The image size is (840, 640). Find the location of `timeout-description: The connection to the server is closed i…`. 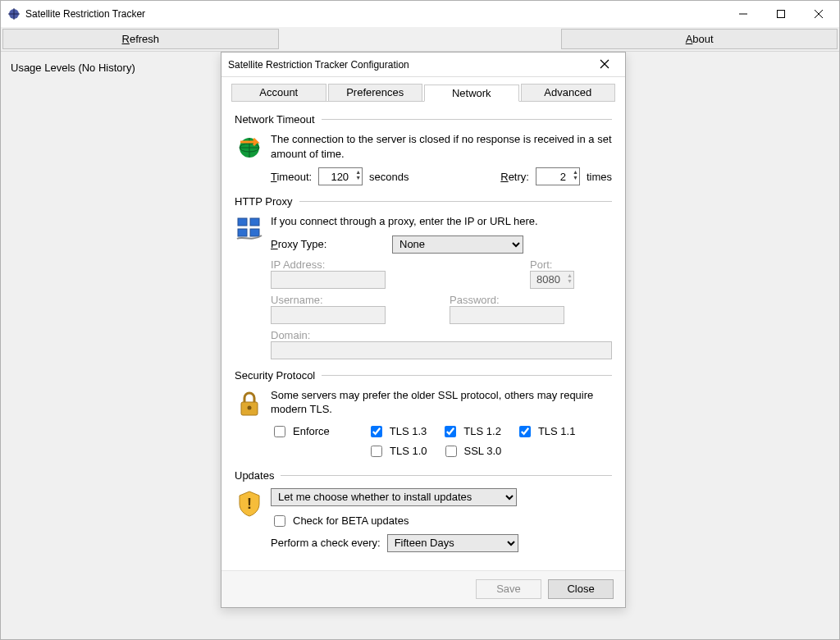

timeout-description: The connection to the server is closed i… is located at coordinates (441, 146).